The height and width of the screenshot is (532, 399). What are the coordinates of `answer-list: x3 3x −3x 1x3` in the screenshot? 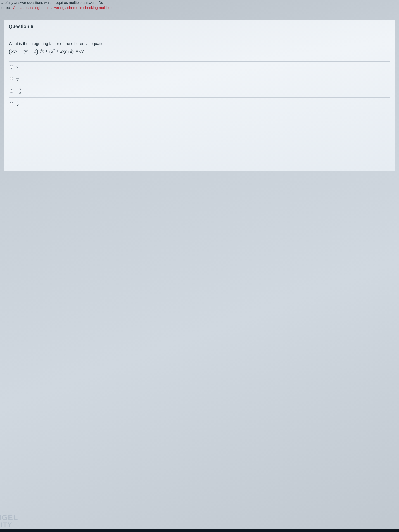 It's located at (200, 86).